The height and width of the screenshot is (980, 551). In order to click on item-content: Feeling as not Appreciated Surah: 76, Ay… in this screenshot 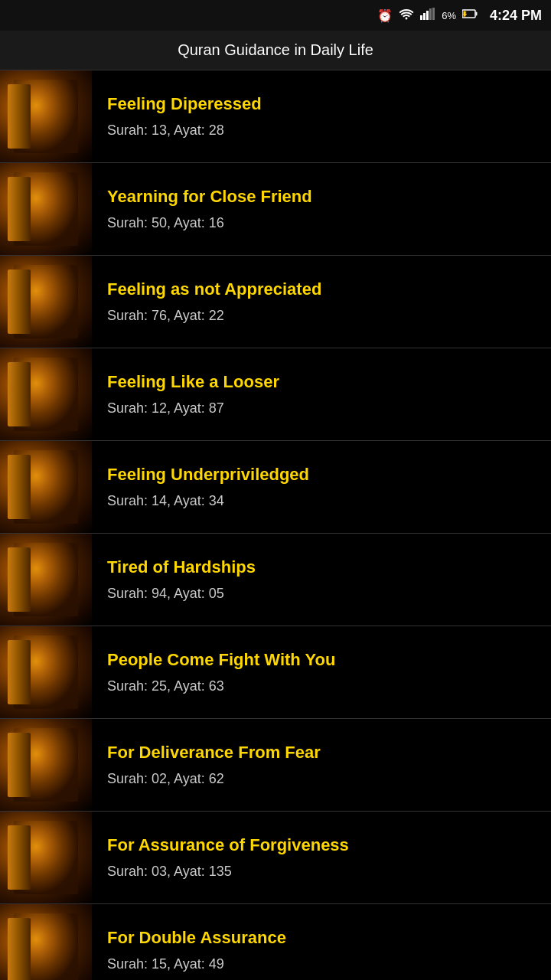, I will do `click(321, 302)`.